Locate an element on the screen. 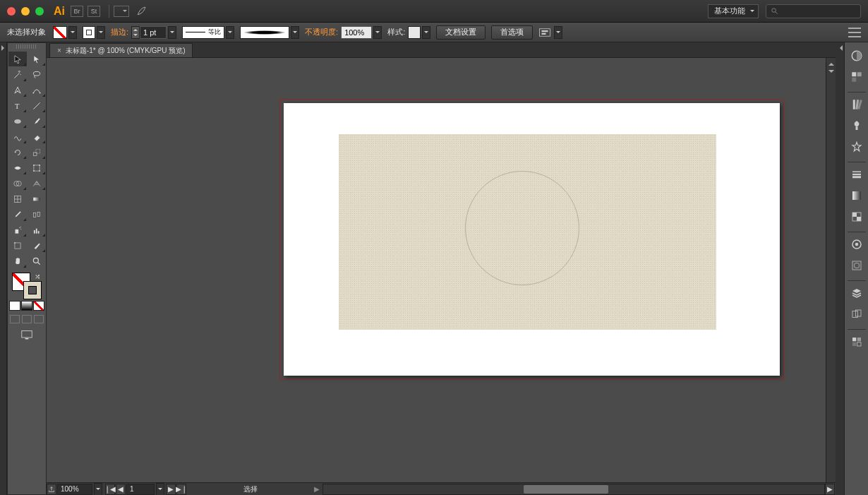 This screenshot has width=868, height=495. color-mode-solid is located at coordinates (15, 306).